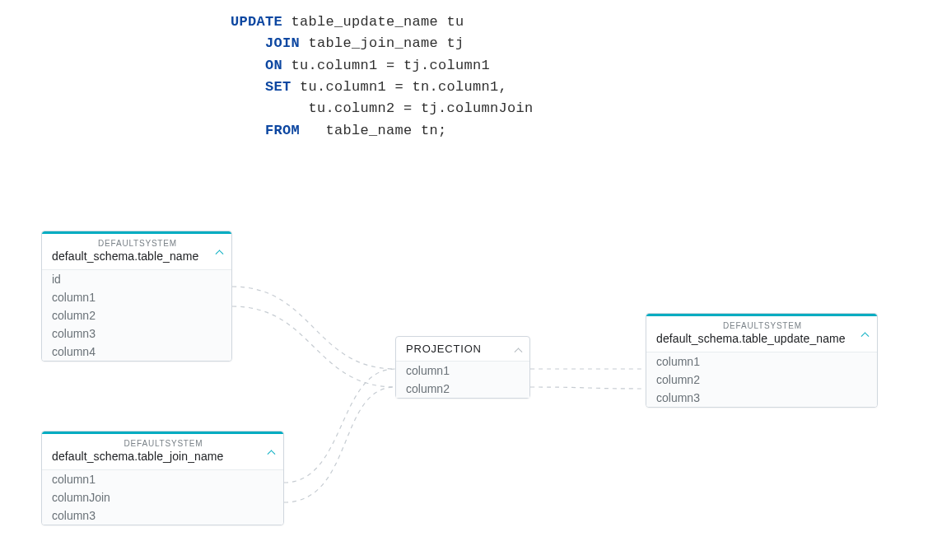 The height and width of the screenshot is (560, 928). What do you see at coordinates (382, 77) in the screenshot?
I see `sql-code-block: UPDATE table_update_name tu JOIN table_j…` at bounding box center [382, 77].